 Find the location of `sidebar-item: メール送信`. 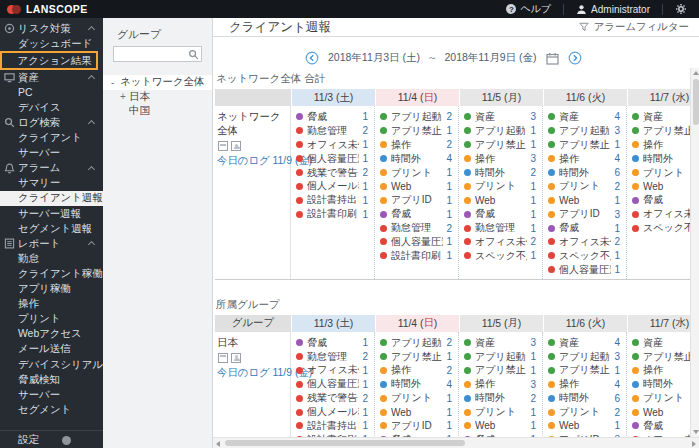

sidebar-item: メール送信 is located at coordinates (52, 350).